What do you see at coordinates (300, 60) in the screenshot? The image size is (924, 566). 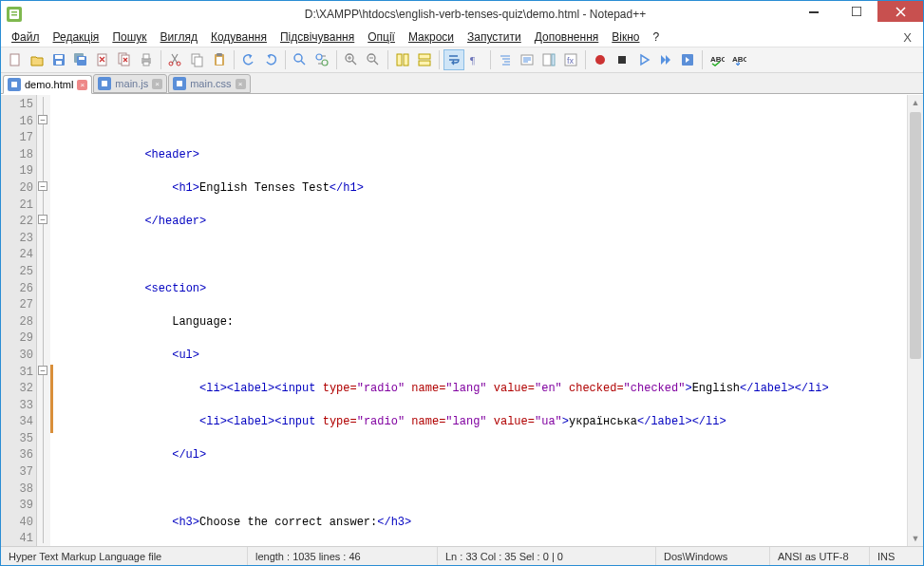 I see `find-button` at bounding box center [300, 60].